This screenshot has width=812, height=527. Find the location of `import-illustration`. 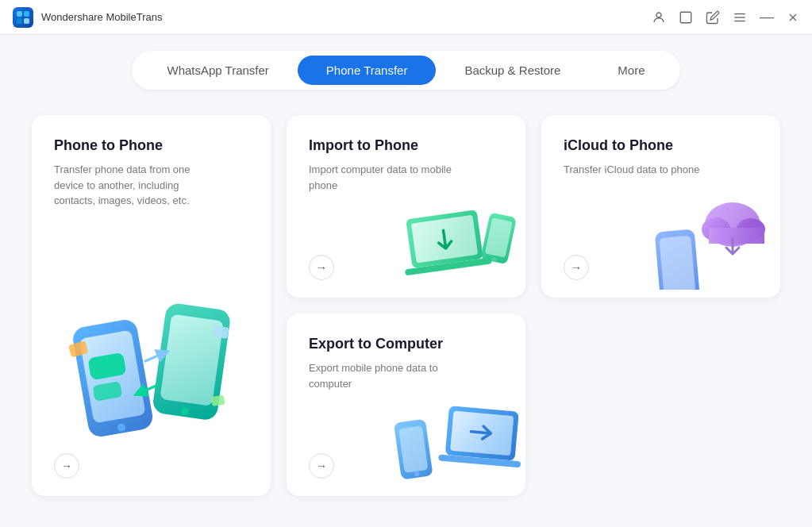

import-illustration is located at coordinates (454, 238).